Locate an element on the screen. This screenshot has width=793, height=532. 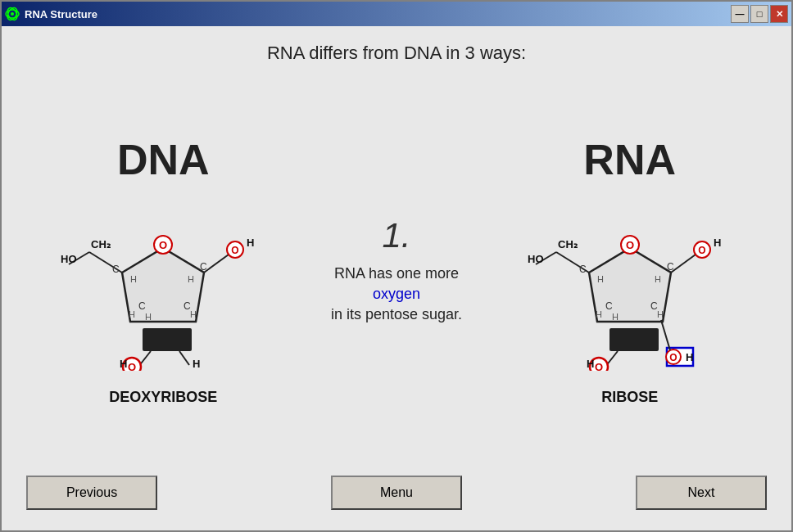
window-title: RNA Structure is located at coordinates (61, 15).